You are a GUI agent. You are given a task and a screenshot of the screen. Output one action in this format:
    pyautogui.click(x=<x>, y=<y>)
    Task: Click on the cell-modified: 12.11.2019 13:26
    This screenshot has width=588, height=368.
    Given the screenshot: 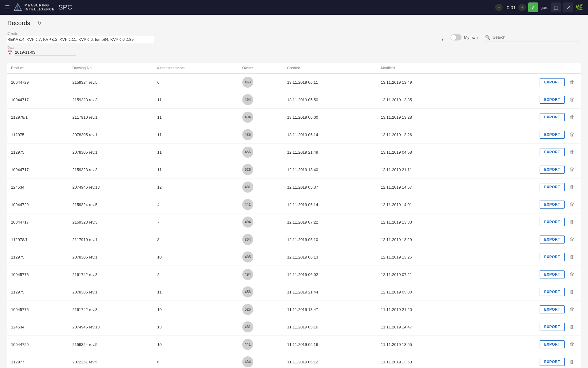 What is the action you would take?
    pyautogui.click(x=424, y=257)
    